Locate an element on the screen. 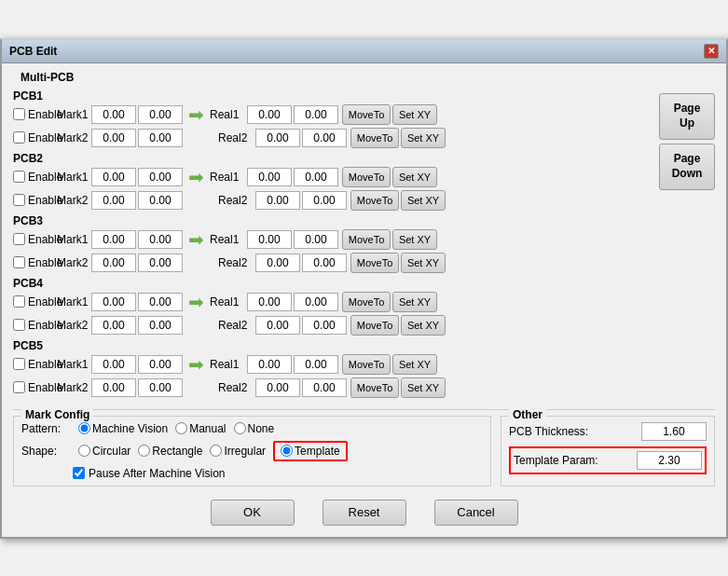 This screenshot has width=728, height=576. title-bar: PCB Edit ✕ is located at coordinates (364, 52).